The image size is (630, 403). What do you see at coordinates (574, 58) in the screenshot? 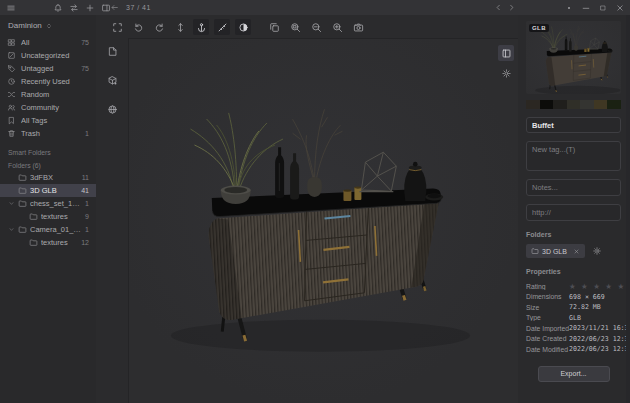
I see `asset-thumbnail: GLB` at bounding box center [574, 58].